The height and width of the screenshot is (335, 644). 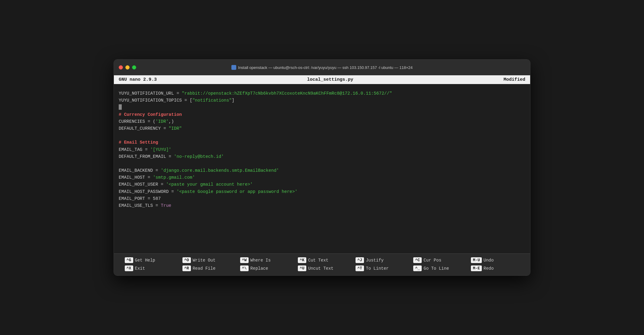 What do you see at coordinates (433, 260) in the screenshot?
I see `shortcut-label-c: Cur Pos` at bounding box center [433, 260].